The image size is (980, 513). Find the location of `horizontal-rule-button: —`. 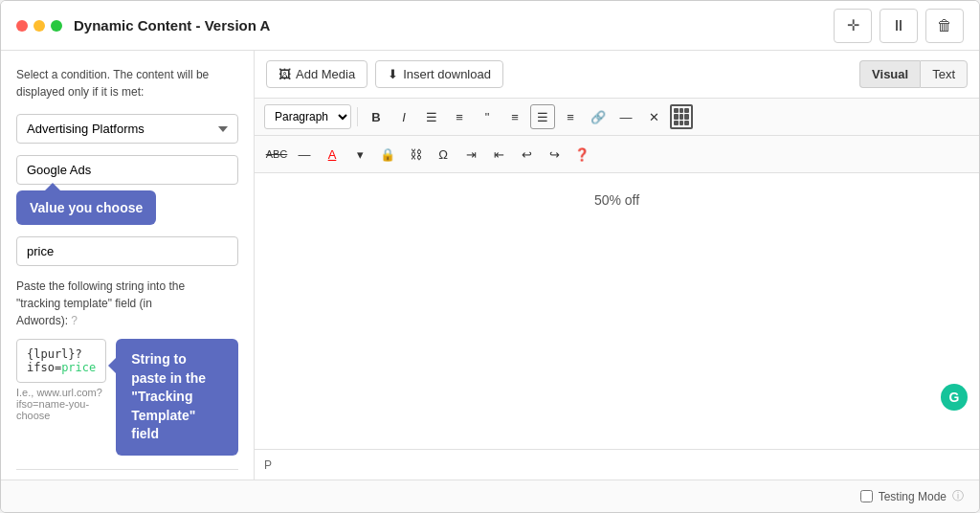

horizontal-rule-button: — is located at coordinates (304, 154).